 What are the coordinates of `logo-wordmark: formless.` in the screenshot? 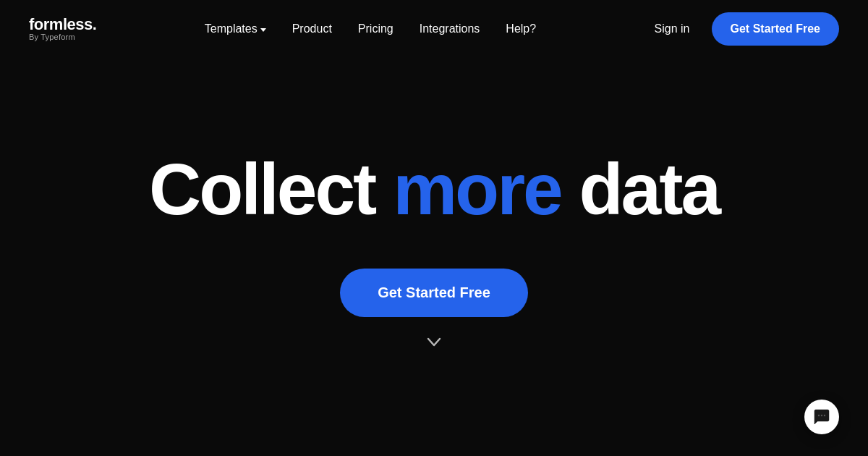 It's located at (62, 25).